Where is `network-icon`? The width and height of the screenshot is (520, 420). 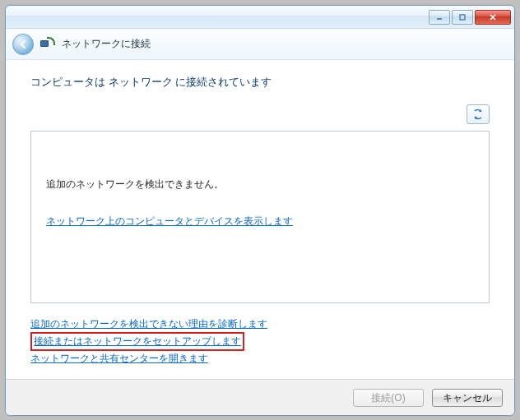 network-icon is located at coordinates (48, 44).